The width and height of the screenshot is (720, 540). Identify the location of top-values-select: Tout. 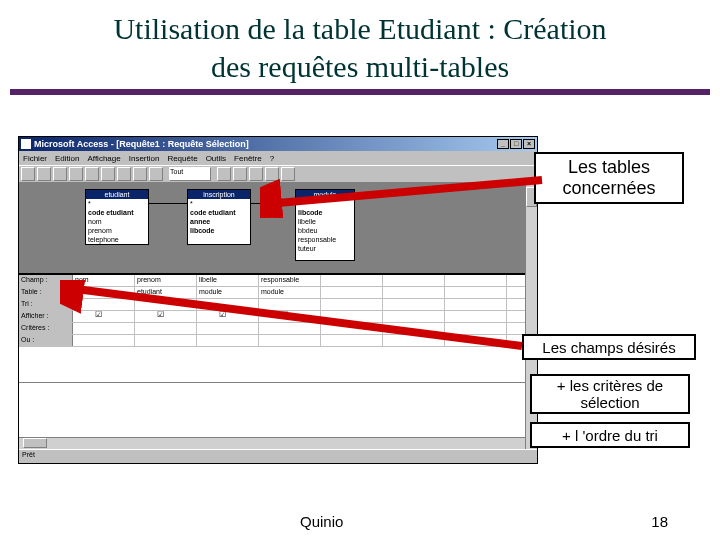
(190, 174).